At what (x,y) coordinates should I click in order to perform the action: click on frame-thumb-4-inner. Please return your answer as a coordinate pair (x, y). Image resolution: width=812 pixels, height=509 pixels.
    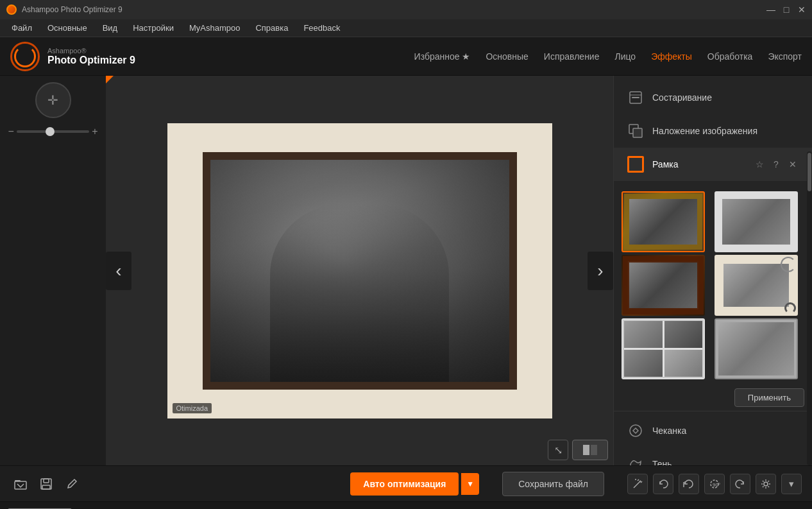
    Looking at the image, I should click on (756, 285).